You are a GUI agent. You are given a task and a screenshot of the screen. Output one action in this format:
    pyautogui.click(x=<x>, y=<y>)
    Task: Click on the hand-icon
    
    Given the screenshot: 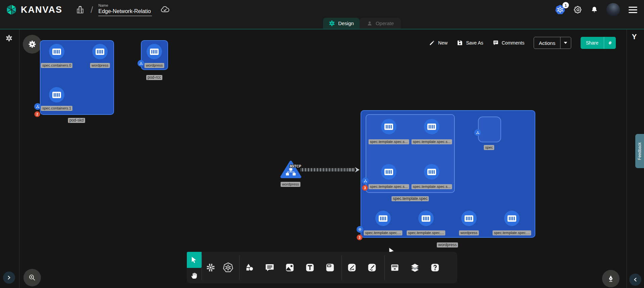 What is the action you would take?
    pyautogui.click(x=194, y=276)
    